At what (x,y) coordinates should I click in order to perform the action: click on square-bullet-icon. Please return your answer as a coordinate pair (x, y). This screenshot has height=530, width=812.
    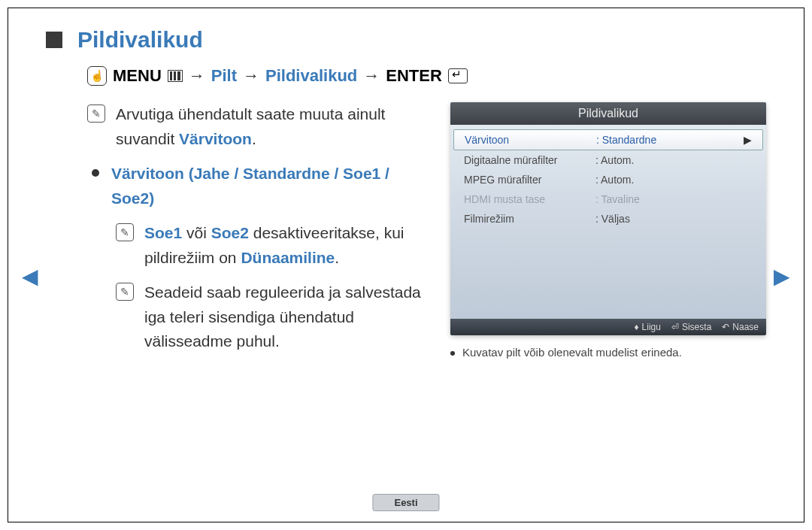
    Looking at the image, I should click on (54, 40).